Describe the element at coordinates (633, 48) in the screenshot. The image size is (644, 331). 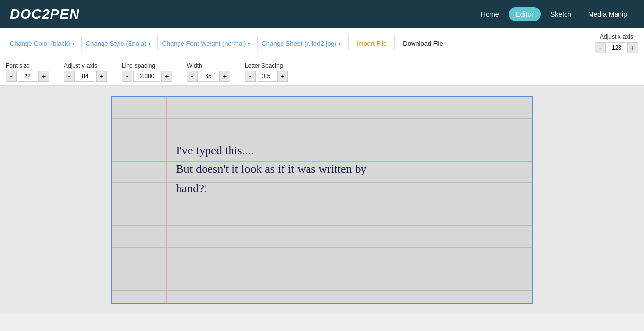
I see `x-axis-plus-button: +` at that location.